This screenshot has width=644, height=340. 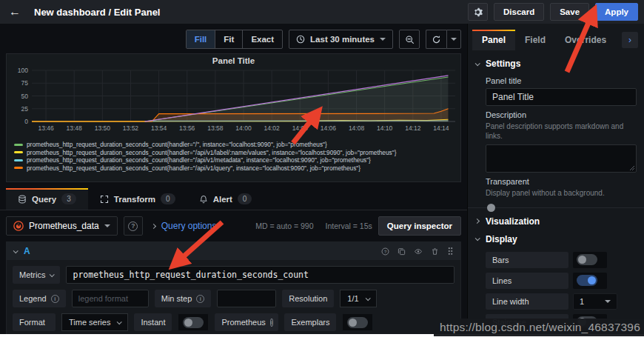 What do you see at coordinates (590, 281) in the screenshot?
I see `lines-toggle` at bounding box center [590, 281].